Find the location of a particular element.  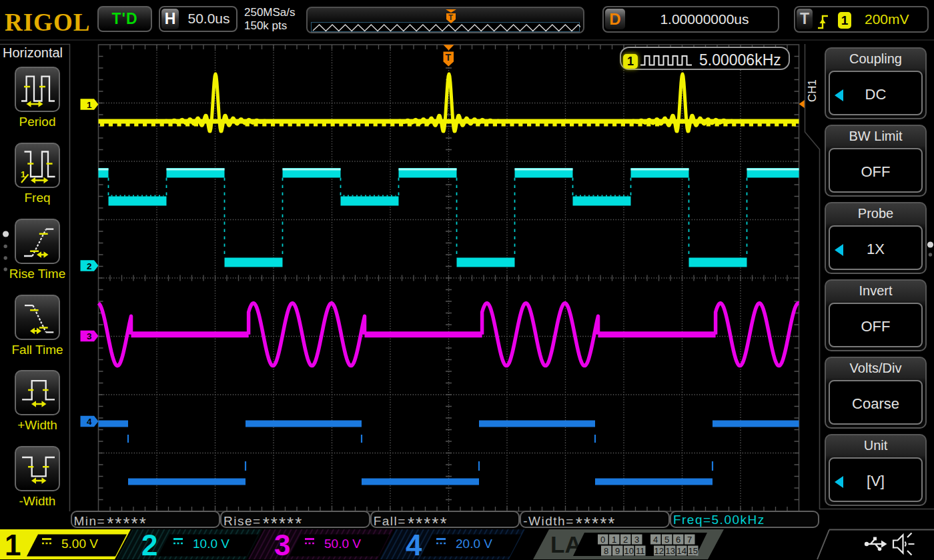

svg-text: 0 is located at coordinates (603, 540).